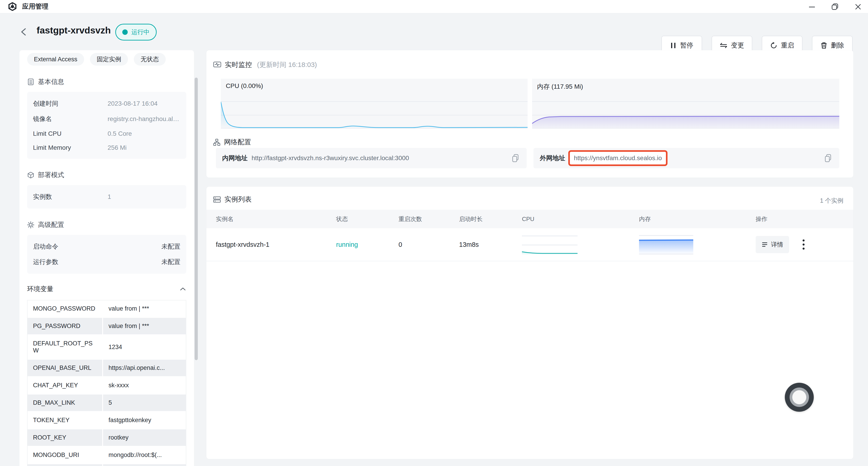 The height and width of the screenshot is (466, 868). Describe the element at coordinates (150, 59) in the screenshot. I see `tag-stateless: 无状态` at that location.